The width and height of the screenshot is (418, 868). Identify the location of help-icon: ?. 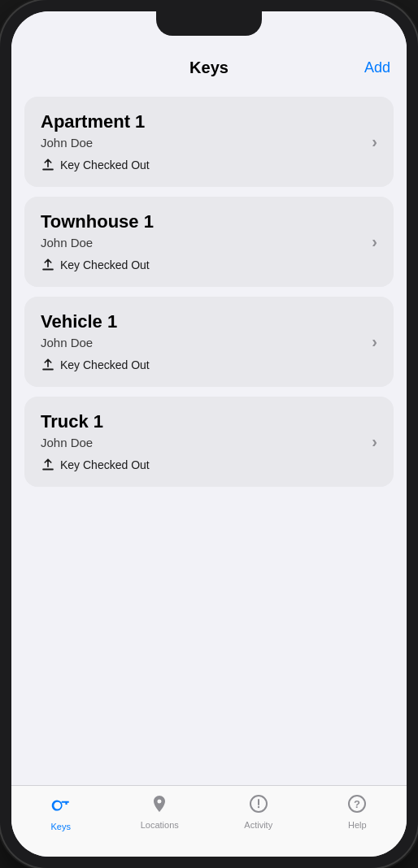
(357, 805).